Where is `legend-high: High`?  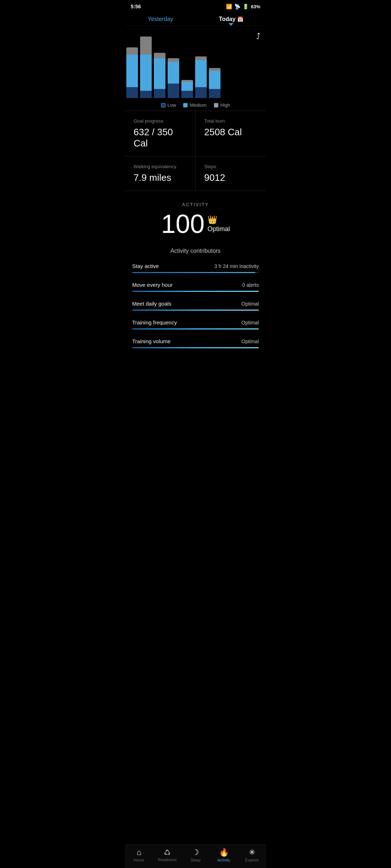 legend-high: High is located at coordinates (222, 105).